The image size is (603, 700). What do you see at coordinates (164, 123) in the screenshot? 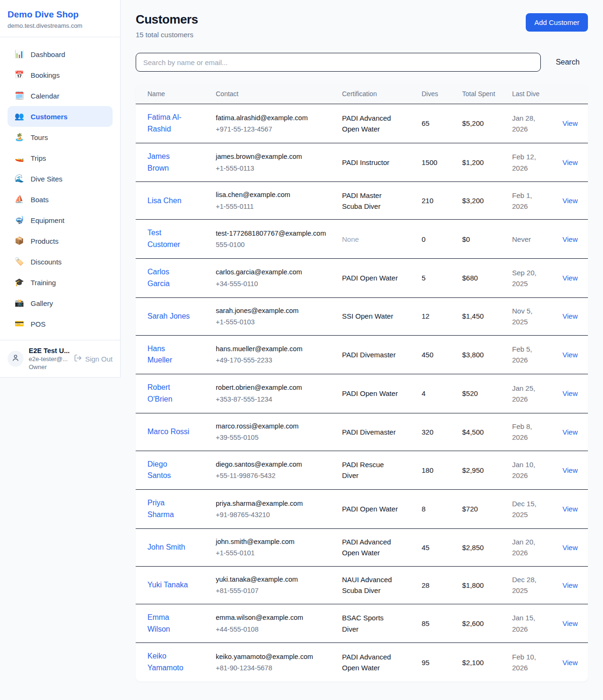
I see `customer-name-link: Fatima Al-Rashid` at bounding box center [164, 123].